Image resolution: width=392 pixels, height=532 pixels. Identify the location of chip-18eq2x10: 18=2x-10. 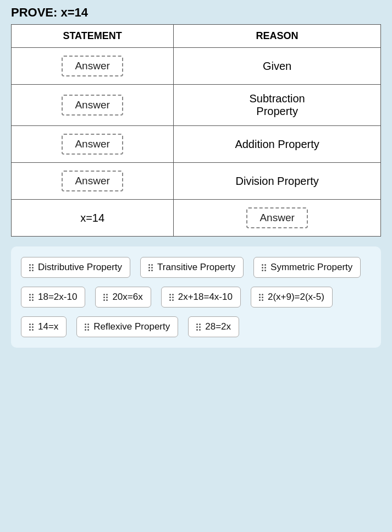
(53, 297).